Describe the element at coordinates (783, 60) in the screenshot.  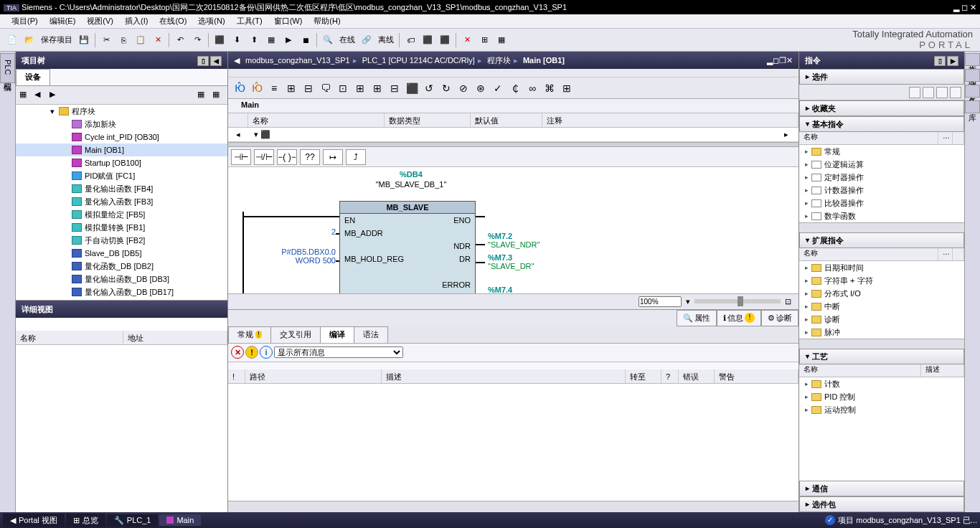
I see `editor-restore-icon: ❐` at that location.